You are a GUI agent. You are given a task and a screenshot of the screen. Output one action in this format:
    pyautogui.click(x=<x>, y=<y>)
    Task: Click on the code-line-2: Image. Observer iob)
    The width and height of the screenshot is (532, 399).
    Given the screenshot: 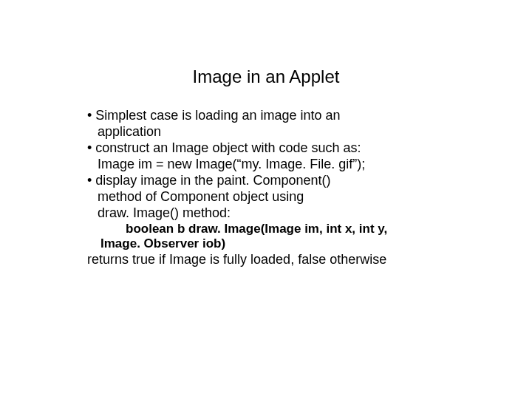 What is the action you would take?
    pyautogui.click(x=272, y=244)
    